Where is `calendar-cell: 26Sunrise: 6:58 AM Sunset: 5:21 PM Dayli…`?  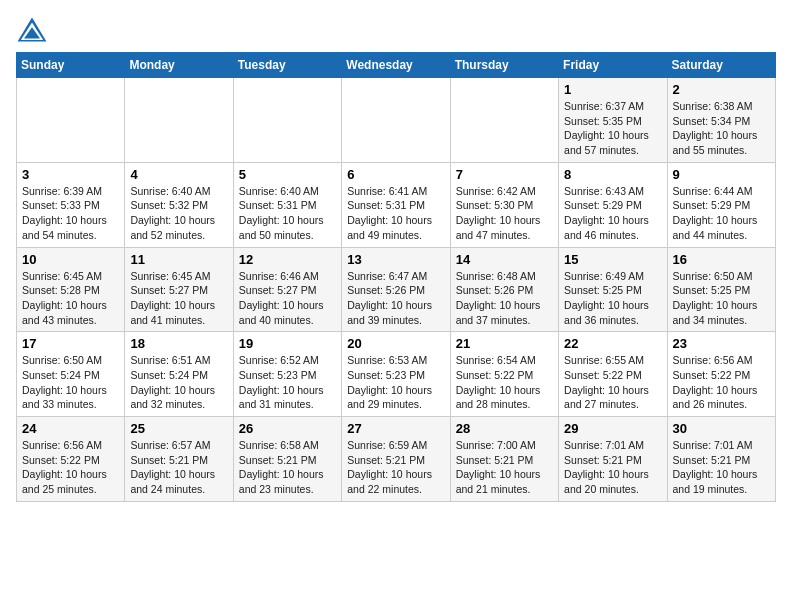
calendar-cell: 26Sunrise: 6:58 AM Sunset: 5:21 PM Dayli… is located at coordinates (287, 460).